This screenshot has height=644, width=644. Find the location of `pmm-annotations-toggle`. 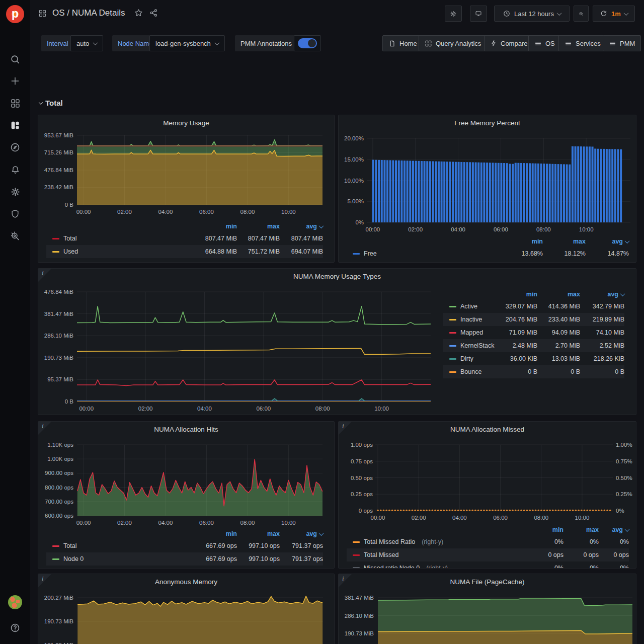

pmm-annotations-toggle is located at coordinates (307, 43).